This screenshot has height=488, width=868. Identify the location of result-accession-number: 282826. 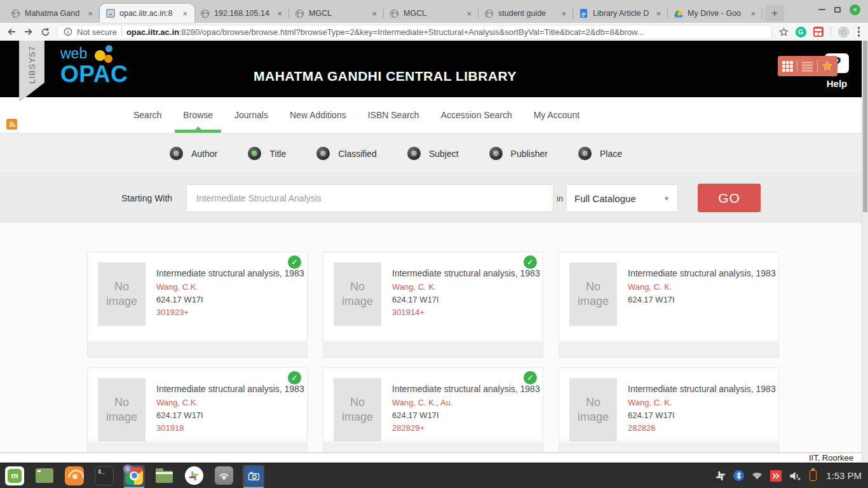
(698, 428).